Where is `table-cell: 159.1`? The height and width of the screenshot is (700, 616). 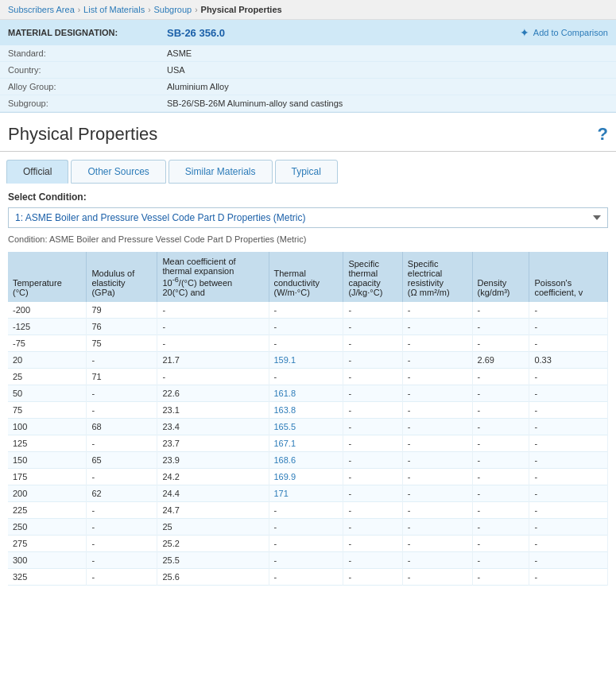 table-cell: 159.1 is located at coordinates (306, 359).